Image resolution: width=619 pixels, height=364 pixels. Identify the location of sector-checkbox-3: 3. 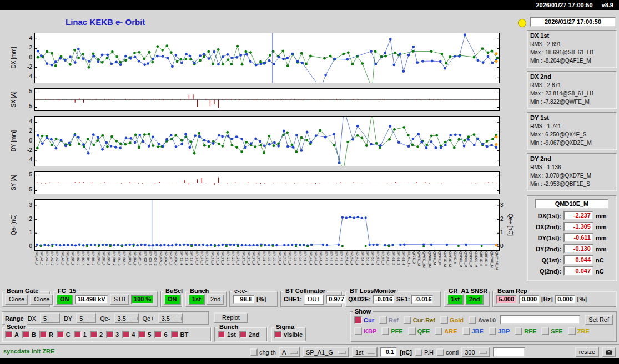
(112, 335).